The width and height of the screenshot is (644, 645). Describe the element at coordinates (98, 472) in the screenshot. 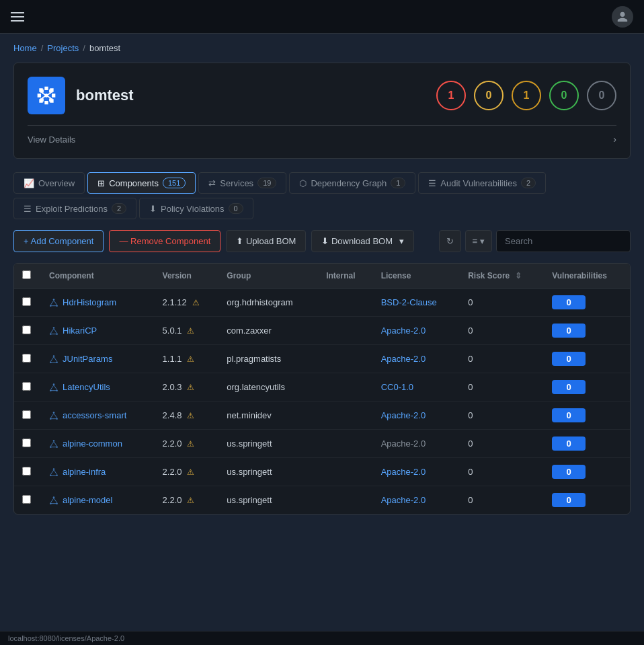

I see `component-link-6: alpine-infra` at that location.